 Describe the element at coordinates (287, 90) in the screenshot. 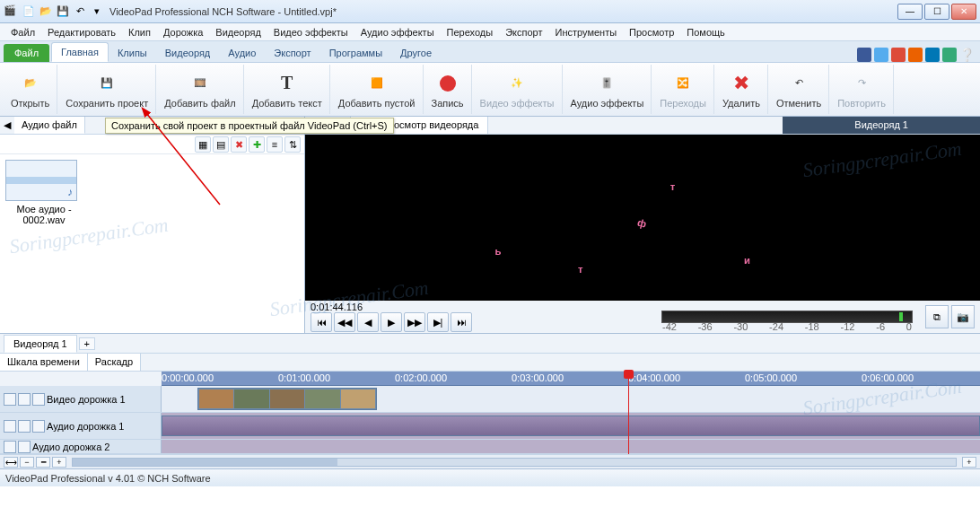

I see `add-text-button: TДобавить текст` at that location.